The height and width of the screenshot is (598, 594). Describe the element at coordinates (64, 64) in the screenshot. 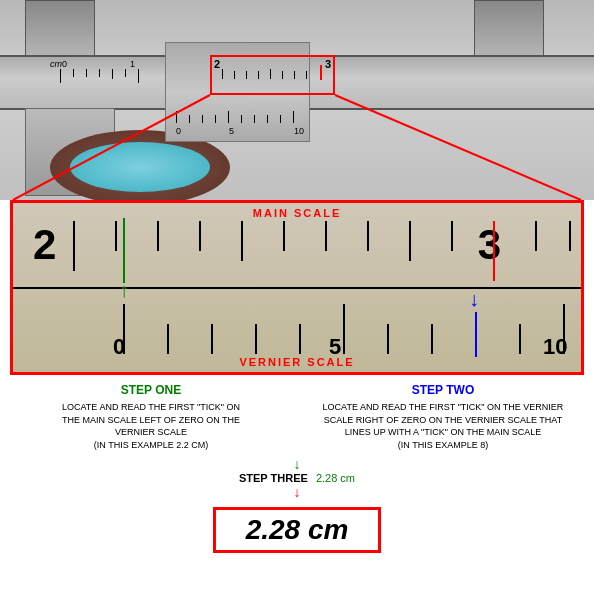

I see `scale-0: 0` at that location.